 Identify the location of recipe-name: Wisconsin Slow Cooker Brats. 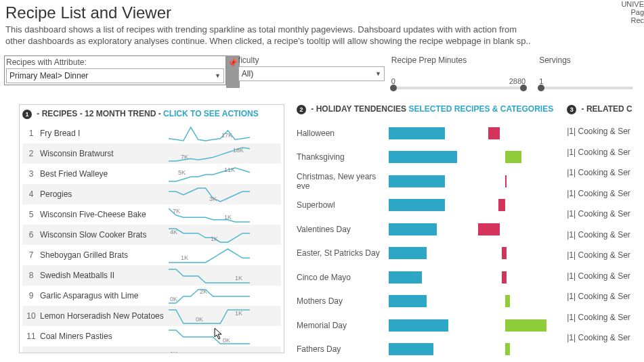
(104, 235).